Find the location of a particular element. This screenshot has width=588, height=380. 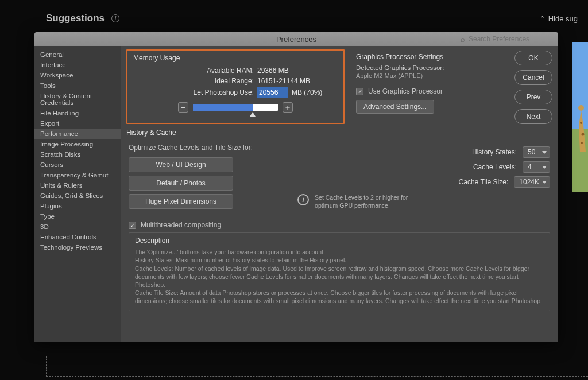

cache-levels-select: 4 is located at coordinates (536, 167).